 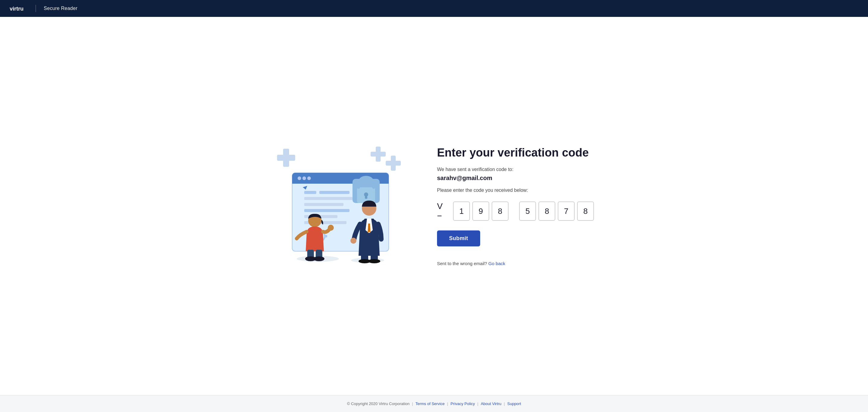 I want to click on code-digit-6: 7, so click(x=566, y=211).